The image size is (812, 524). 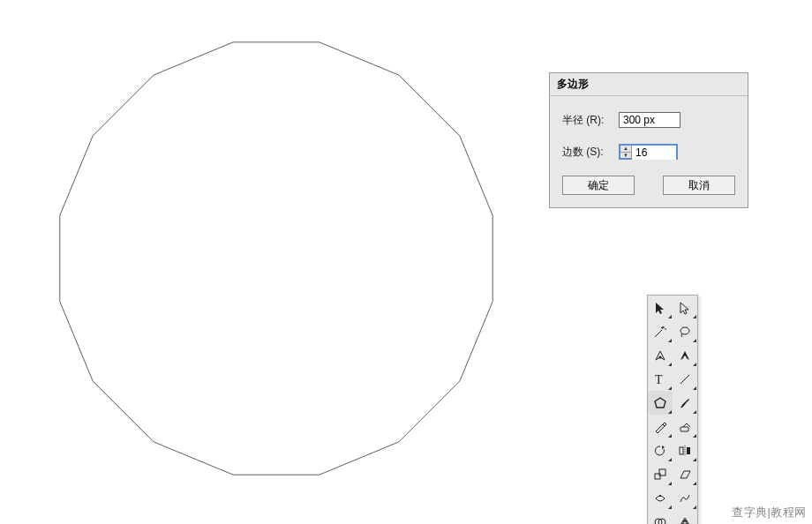 I want to click on lasso-tool, so click(x=685, y=332).